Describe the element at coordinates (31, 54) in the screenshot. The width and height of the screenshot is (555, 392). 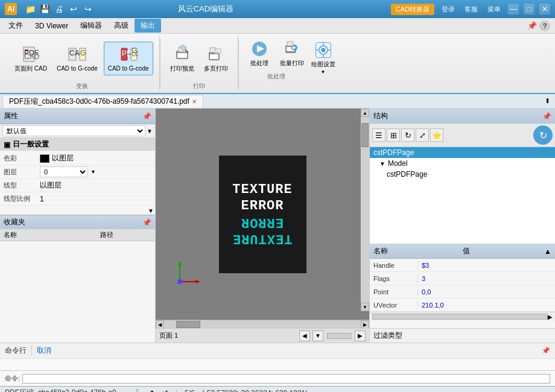
I see `page-cad-icon: PDF CAD` at that location.